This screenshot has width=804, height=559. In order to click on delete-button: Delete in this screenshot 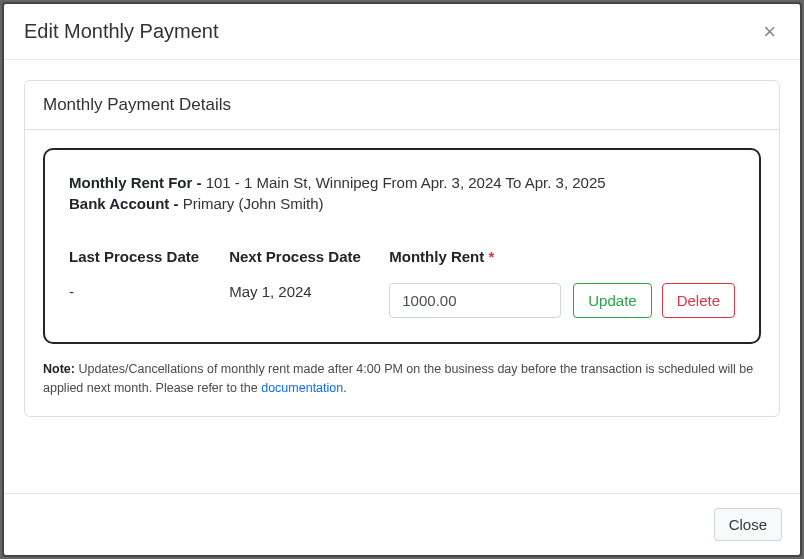, I will do `click(698, 300)`.